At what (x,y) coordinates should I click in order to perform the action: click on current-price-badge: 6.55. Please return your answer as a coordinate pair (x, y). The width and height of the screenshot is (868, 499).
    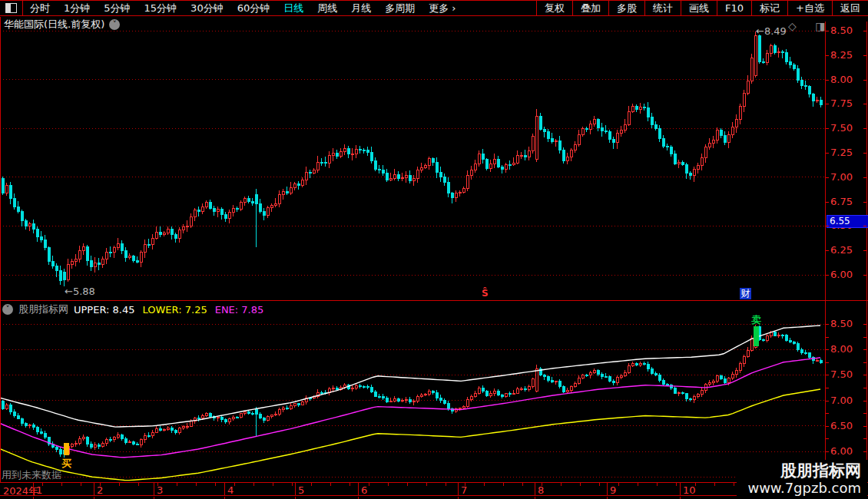
    Looking at the image, I should click on (847, 221).